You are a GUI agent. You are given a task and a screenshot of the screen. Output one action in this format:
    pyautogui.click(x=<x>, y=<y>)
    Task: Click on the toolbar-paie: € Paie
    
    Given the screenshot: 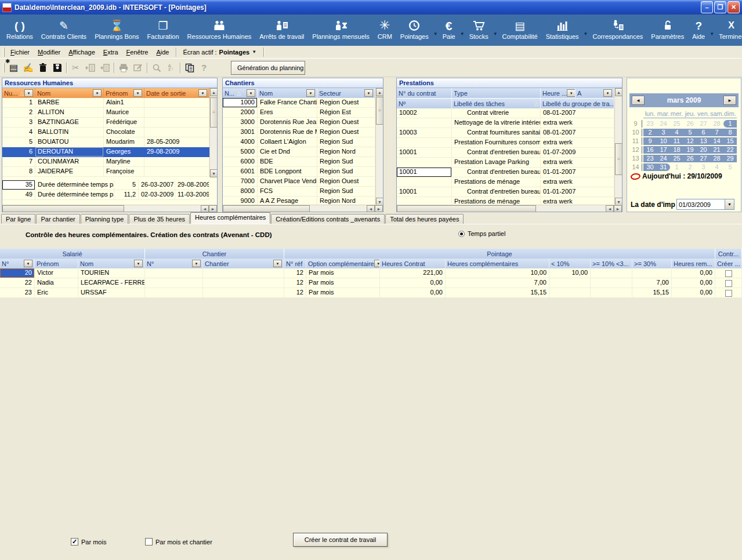 What is the action you would take?
    pyautogui.click(x=449, y=29)
    